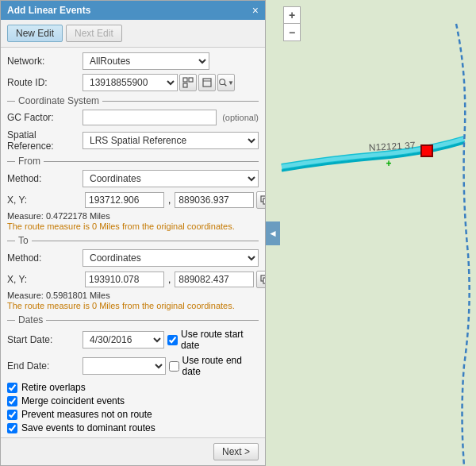 Image resolution: width=476 pixels, height=466 pixels. I want to click on coord-system-section: Coordinate System GC Factor: (optional) …, so click(133, 124).